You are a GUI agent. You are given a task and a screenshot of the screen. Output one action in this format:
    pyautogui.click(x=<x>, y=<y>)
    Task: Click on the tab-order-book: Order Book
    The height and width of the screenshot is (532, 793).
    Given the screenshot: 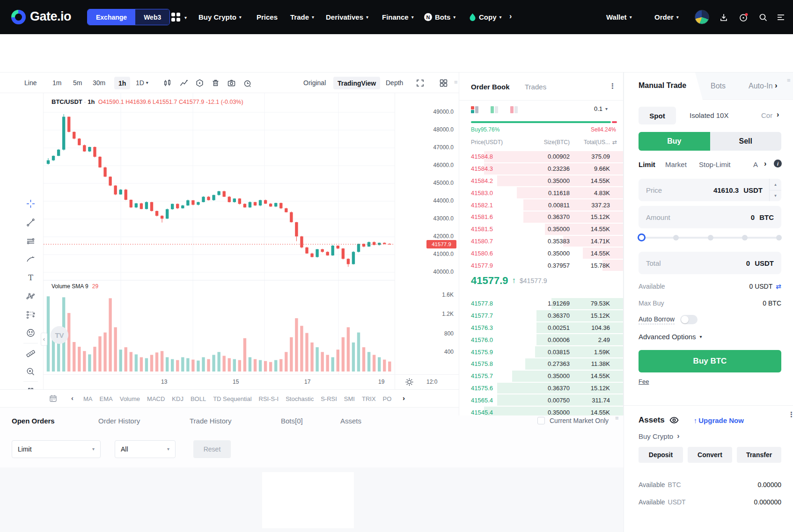 What is the action you would take?
    pyautogui.click(x=491, y=87)
    